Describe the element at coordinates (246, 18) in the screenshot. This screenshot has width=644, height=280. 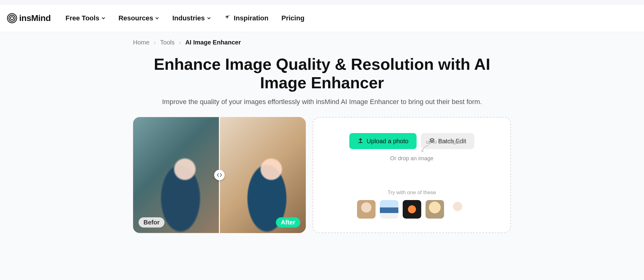
I see `nav-inspiration: Inspiration` at that location.